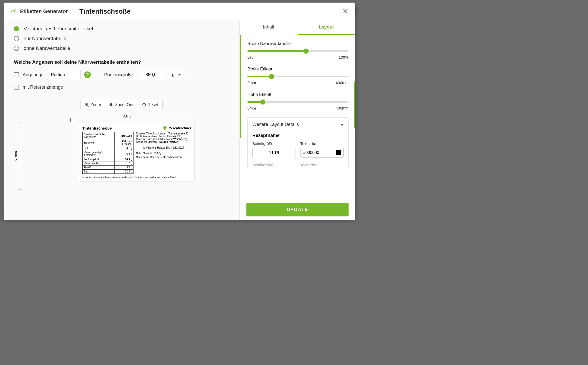 This screenshot has width=588, height=365. I want to click on caret-down-icon, so click(180, 75).